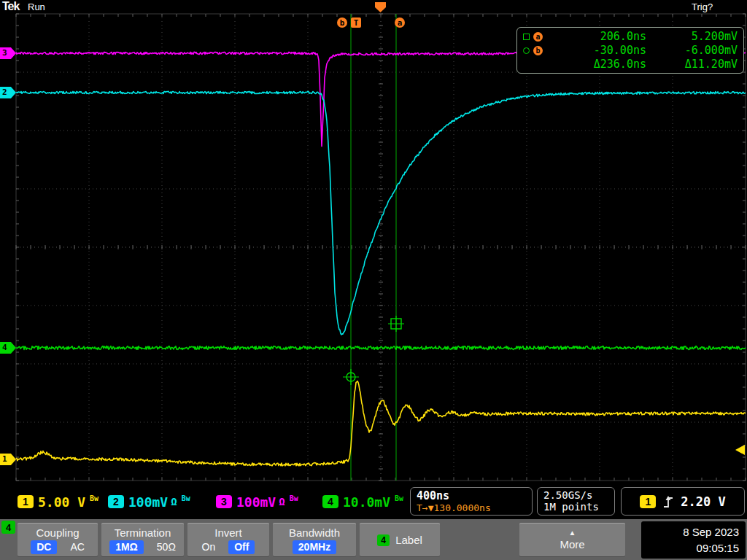 This screenshot has height=560, width=747. I want to click on cursor-delta-row: Δ236.0ns Δ11.20mV, so click(630, 64).